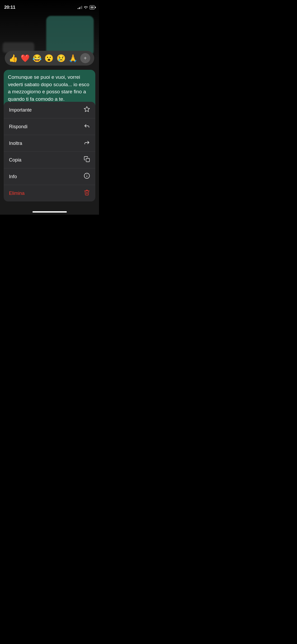 This screenshot has width=297, height=644. I want to click on menu-label-rispondi: Rispondi, so click(18, 127).